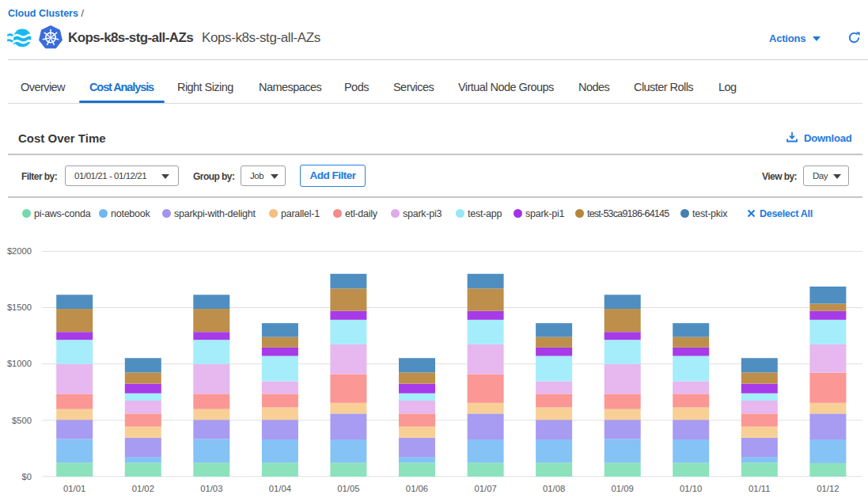 The width and height of the screenshot is (868, 502). Describe the element at coordinates (828, 489) in the screenshot. I see `svg-text: 01/12` at that location.